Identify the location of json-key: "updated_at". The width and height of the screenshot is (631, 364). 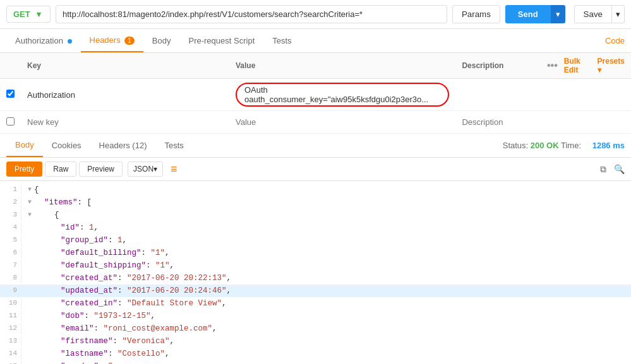
(89, 291).